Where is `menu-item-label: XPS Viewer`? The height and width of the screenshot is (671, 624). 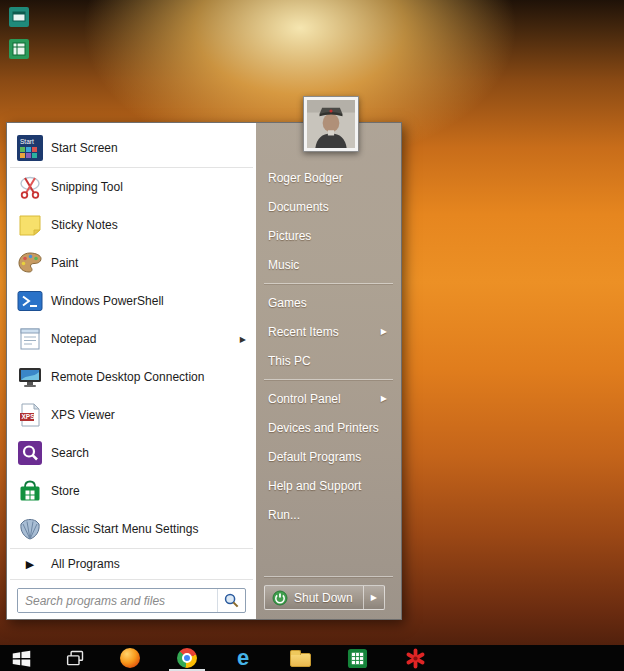 menu-item-label: XPS Viewer is located at coordinates (83, 415).